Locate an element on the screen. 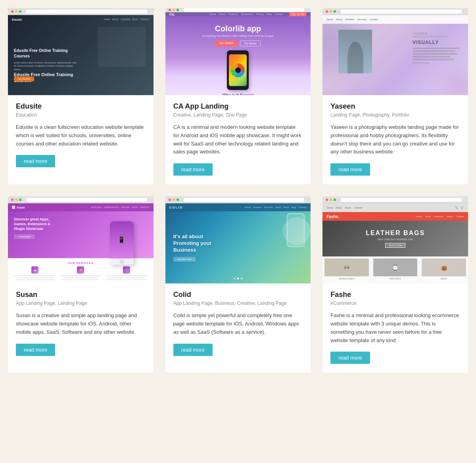 The height and width of the screenshot is (463, 476). colid-nav-dots is located at coordinates (238, 278).